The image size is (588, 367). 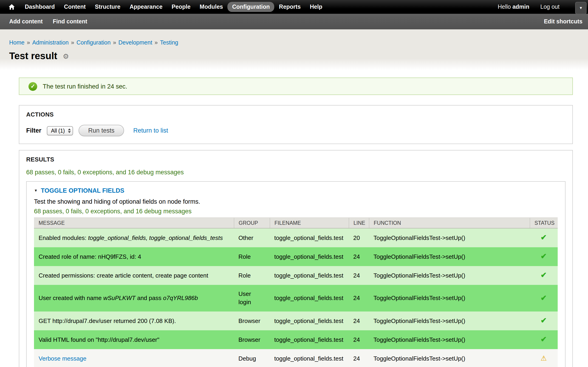 I want to click on menu-item-configuration: Configuration, so click(x=251, y=7).